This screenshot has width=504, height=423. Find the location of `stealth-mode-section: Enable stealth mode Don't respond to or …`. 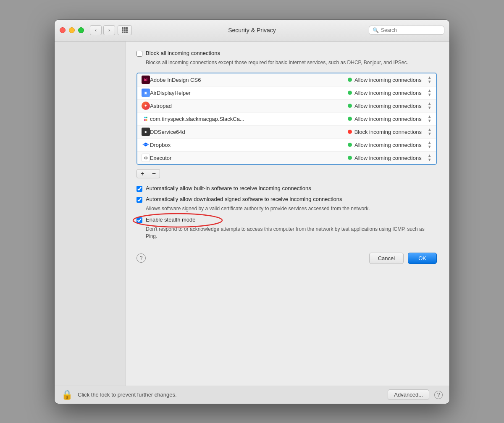

stealth-mode-section: Enable stealth mode Don't respond to or … is located at coordinates (286, 228).